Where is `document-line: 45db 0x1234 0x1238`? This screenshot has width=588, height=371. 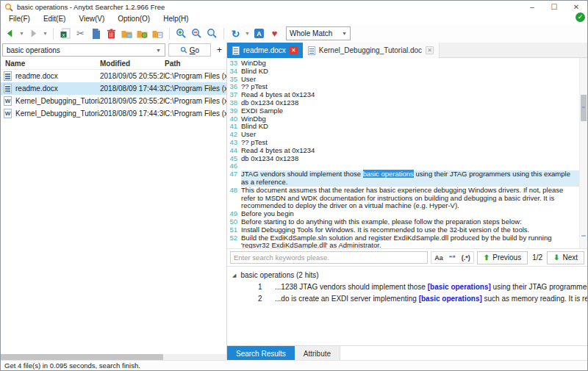
document-line: 45db 0x1234 0x1238 is located at coordinates (403, 159).